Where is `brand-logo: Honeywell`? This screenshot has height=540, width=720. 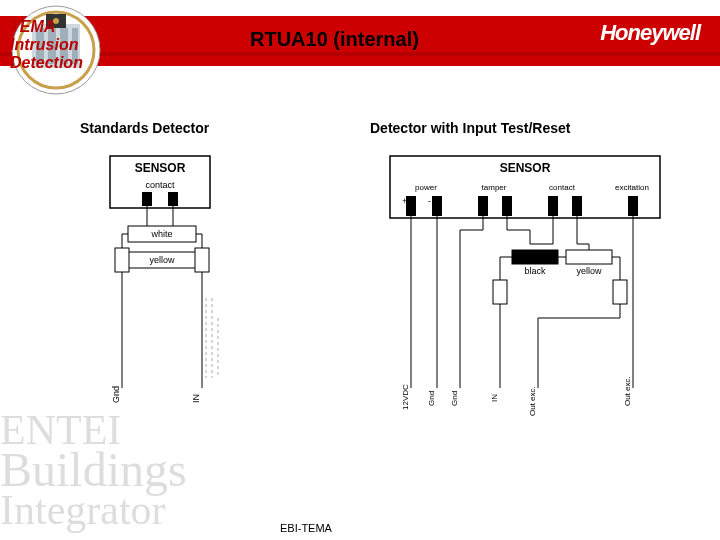 brand-logo: Honeywell is located at coordinates (650, 33).